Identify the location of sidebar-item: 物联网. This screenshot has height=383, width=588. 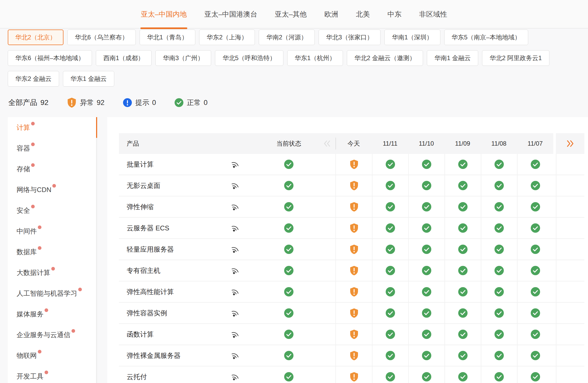
(52, 356).